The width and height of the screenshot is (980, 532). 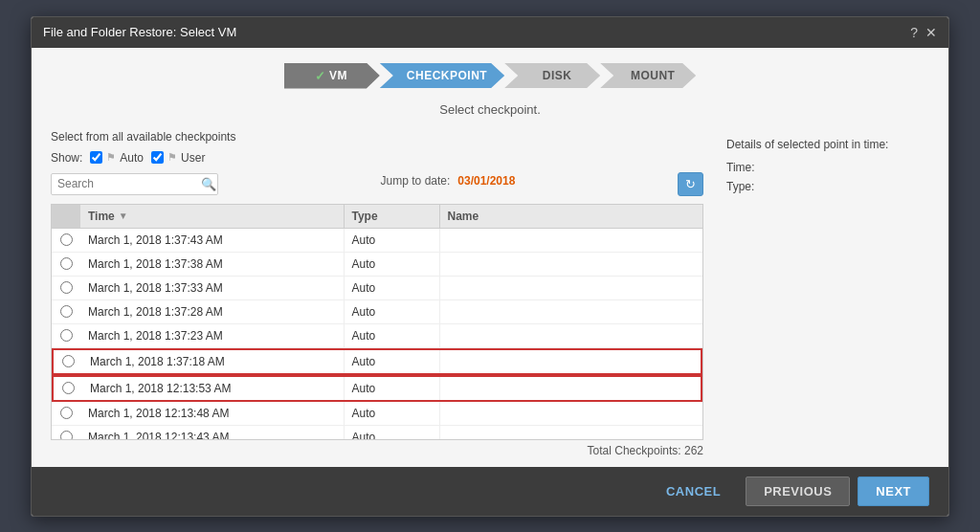 What do you see at coordinates (691, 184) in the screenshot?
I see `refresh-button: ↻` at bounding box center [691, 184].